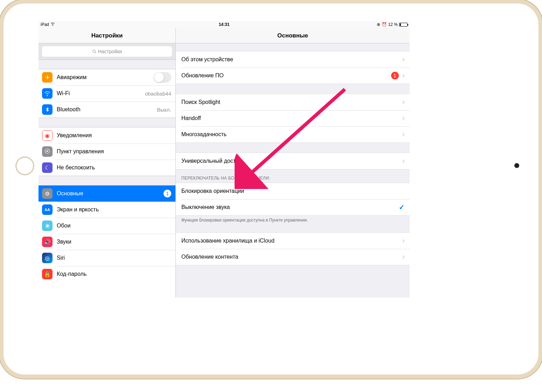 The height and width of the screenshot is (392, 542). I want to click on orientation-lock-icon: ⊗, so click(378, 24).